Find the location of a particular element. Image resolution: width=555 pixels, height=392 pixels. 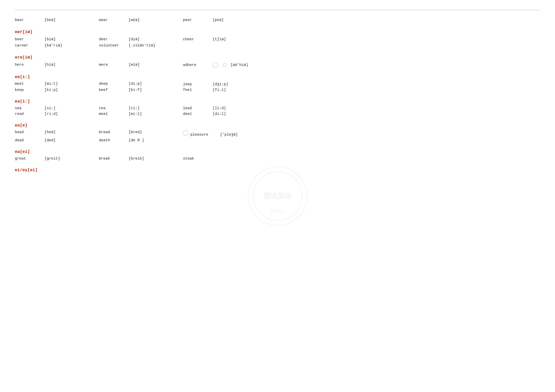

word-col: break [breik] is located at coordinates (141, 159).